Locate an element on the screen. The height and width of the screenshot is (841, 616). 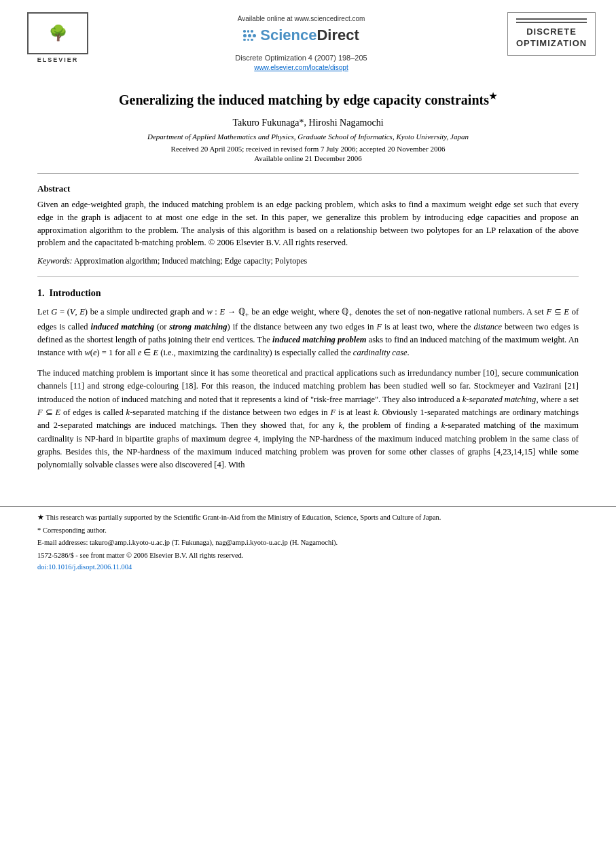
paper-title: Generalizing the induced matching by edg… is located at coordinates (308, 100).